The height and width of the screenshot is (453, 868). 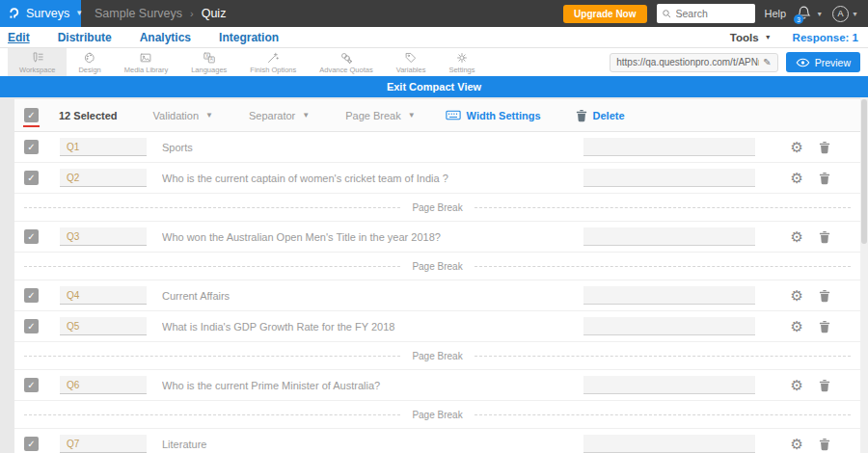 What do you see at coordinates (372, 237) in the screenshot?
I see `question-text: Who won the Australian Open Men's Title …` at bounding box center [372, 237].